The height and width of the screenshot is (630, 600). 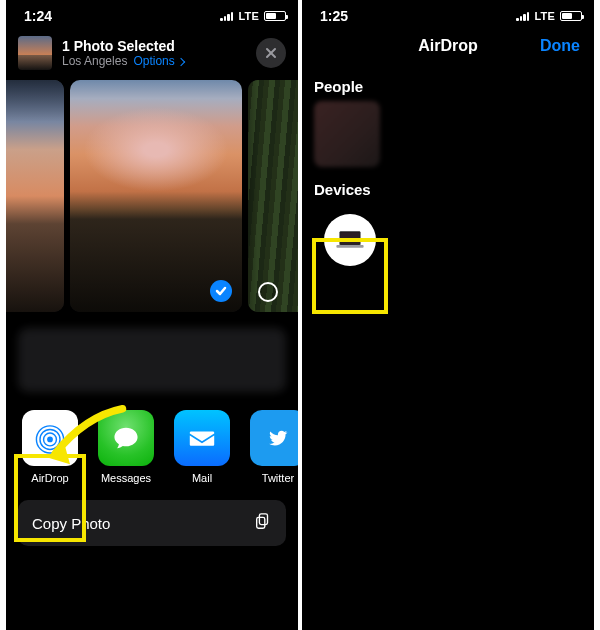 I want to click on selection-check-icon, so click(x=221, y=291).